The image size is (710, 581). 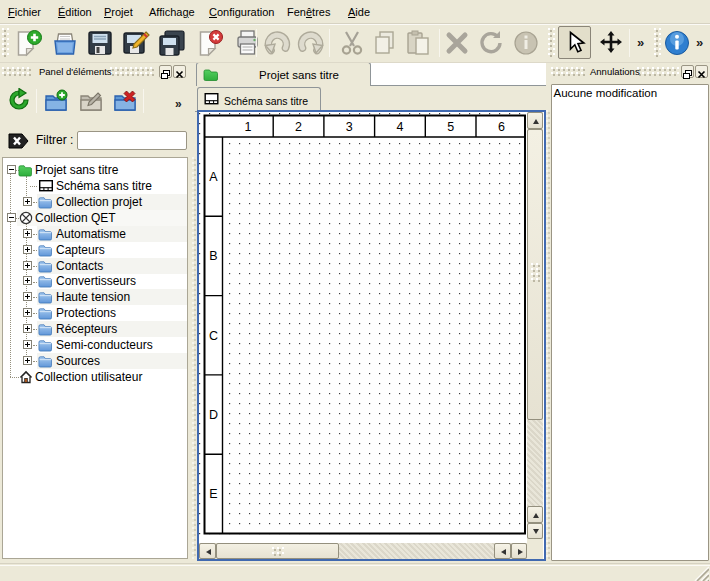 I want to click on svg-text: 5, so click(x=450, y=127).